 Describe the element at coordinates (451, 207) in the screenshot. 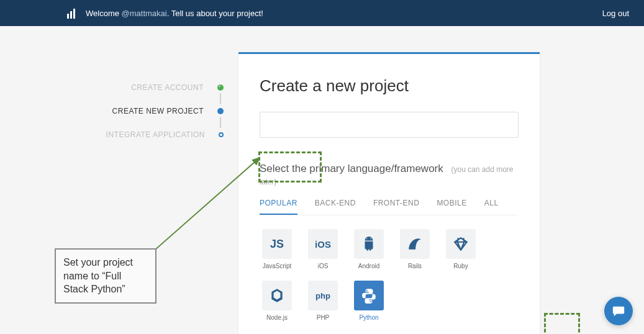

I see `tab-mobile: MOBILE` at that location.